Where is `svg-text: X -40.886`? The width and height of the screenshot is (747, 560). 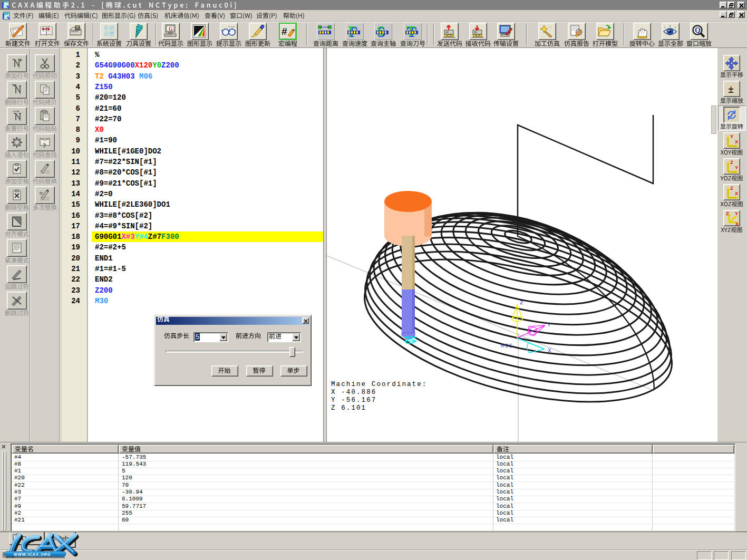
svg-text: X -40.886 is located at coordinates (354, 392).